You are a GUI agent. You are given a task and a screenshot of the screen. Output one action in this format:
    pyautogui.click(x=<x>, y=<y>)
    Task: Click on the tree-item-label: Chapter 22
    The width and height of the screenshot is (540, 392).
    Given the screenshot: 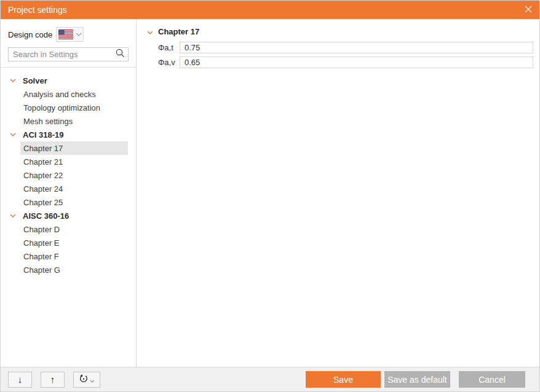 What is the action you would take?
    pyautogui.click(x=43, y=176)
    